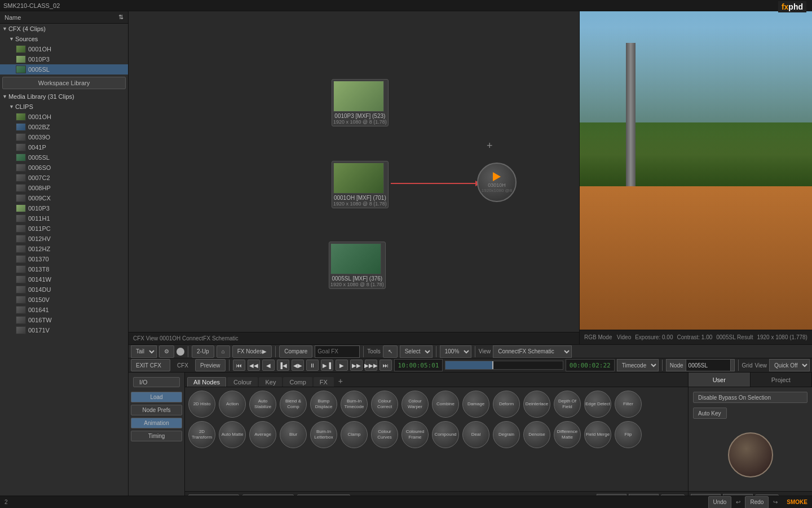  What do you see at coordinates (157, 397) in the screenshot?
I see `cfx-prefs-btn: Load` at bounding box center [157, 397].